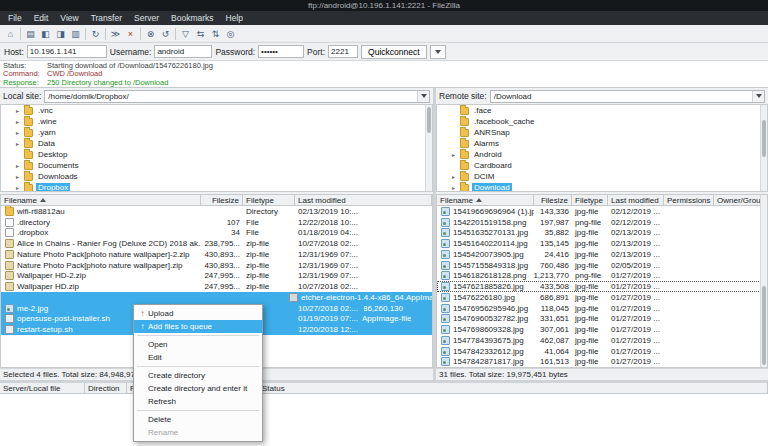 The image size is (768, 446). Describe the element at coordinates (96, 34) in the screenshot. I see `refresh-icon: ↻` at that location.